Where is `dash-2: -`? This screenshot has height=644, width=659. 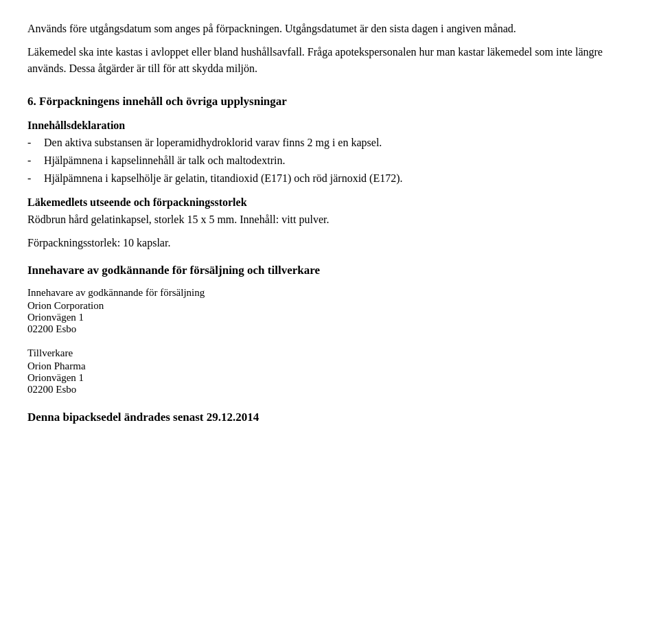 dash-2: - is located at coordinates (36, 161).